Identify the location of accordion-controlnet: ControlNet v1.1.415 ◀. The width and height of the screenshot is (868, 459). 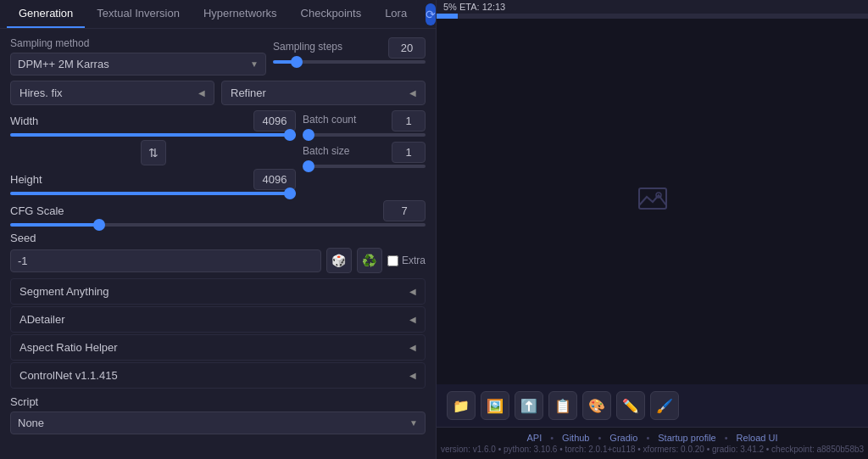
(218, 375).